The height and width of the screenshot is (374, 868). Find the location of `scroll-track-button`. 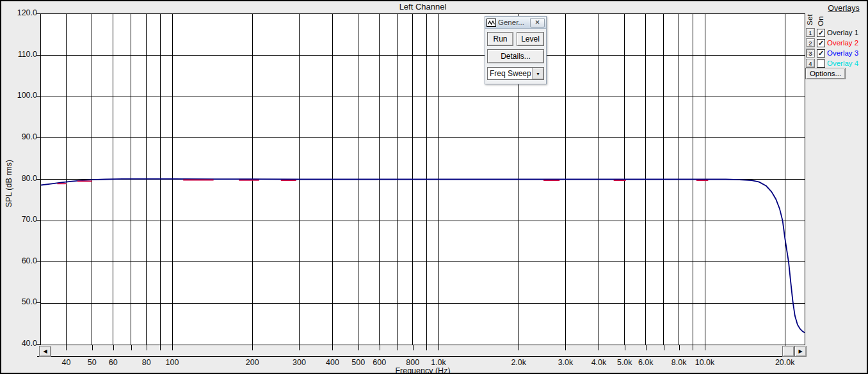

scroll-track-button is located at coordinates (789, 352).